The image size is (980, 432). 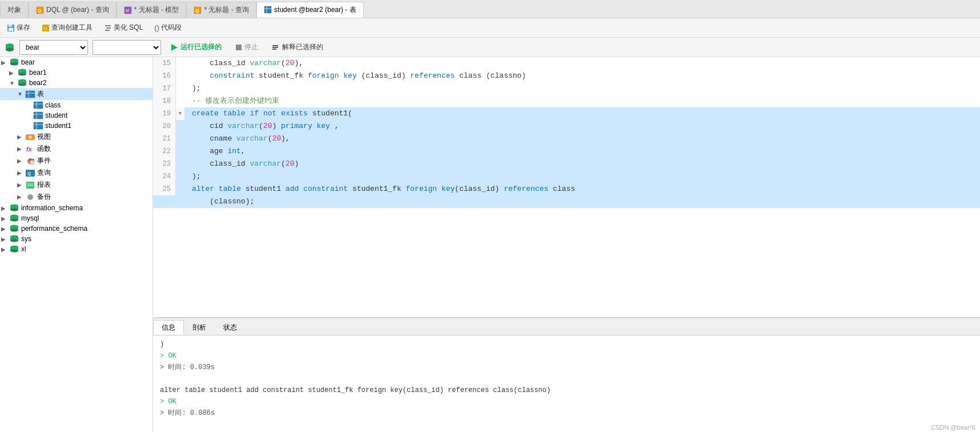 What do you see at coordinates (30, 161) in the screenshot?
I see `events-icon: ⏰` at bounding box center [30, 161].